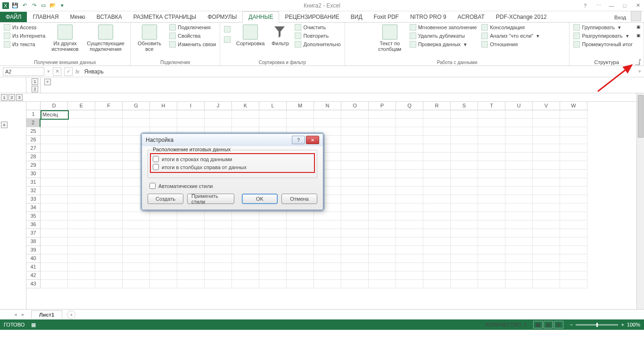  I want to click on maximize-icon: □, so click(625, 6).